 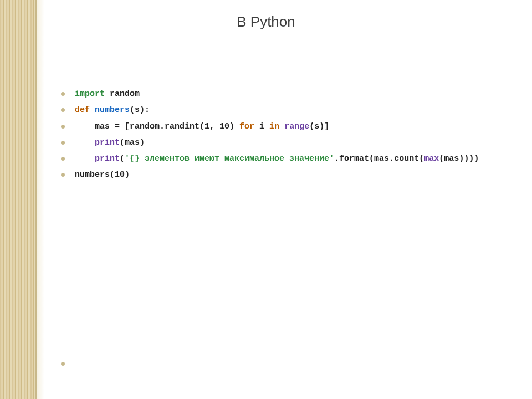 What do you see at coordinates (285, 159) in the screenshot?
I see `code-line: print('{} элементов имеют максимальное з…` at bounding box center [285, 159].